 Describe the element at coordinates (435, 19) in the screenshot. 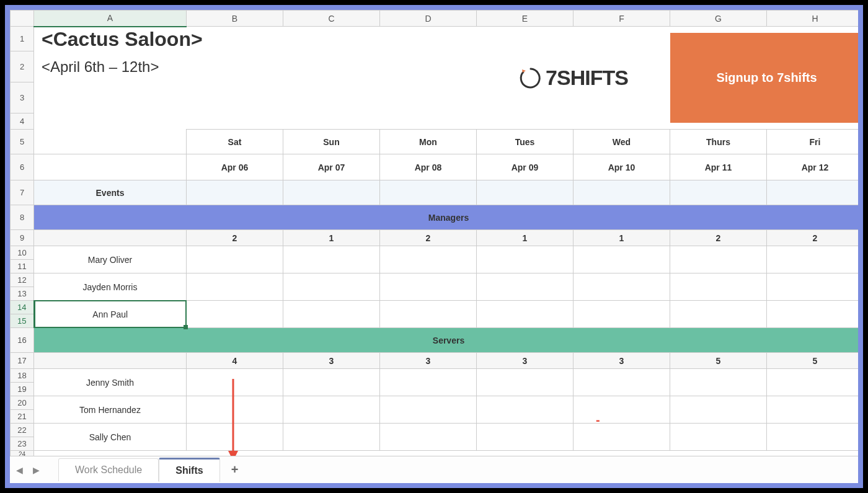

I see `column-headers: A B C D E F G H` at that location.